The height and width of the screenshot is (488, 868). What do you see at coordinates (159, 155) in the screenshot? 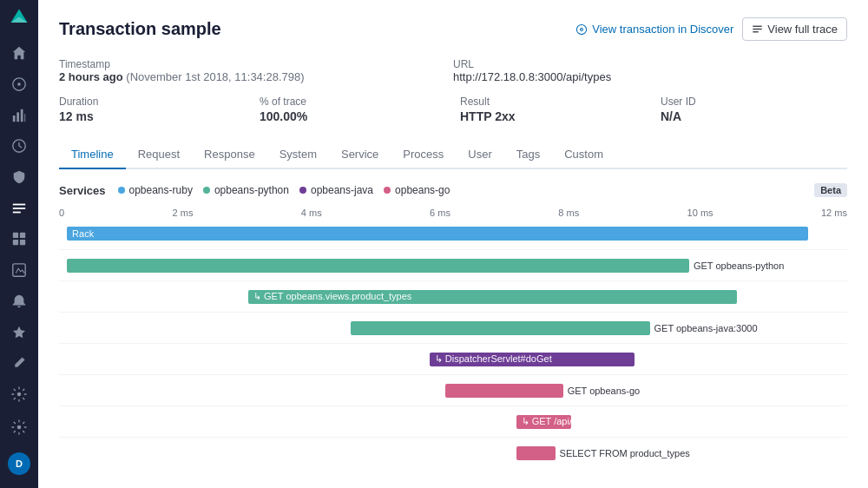
I see `tab-request: Request` at bounding box center [159, 155].